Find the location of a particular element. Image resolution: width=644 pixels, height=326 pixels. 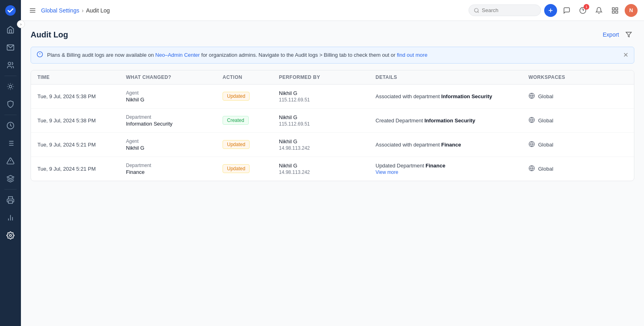

info-icon is located at coordinates (40, 55).